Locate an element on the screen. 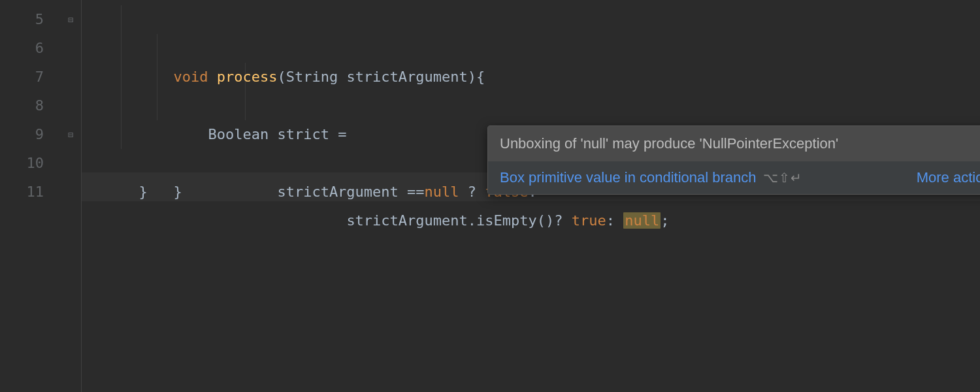 The width and height of the screenshot is (980, 392). method-name: process is located at coordinates (247, 77).